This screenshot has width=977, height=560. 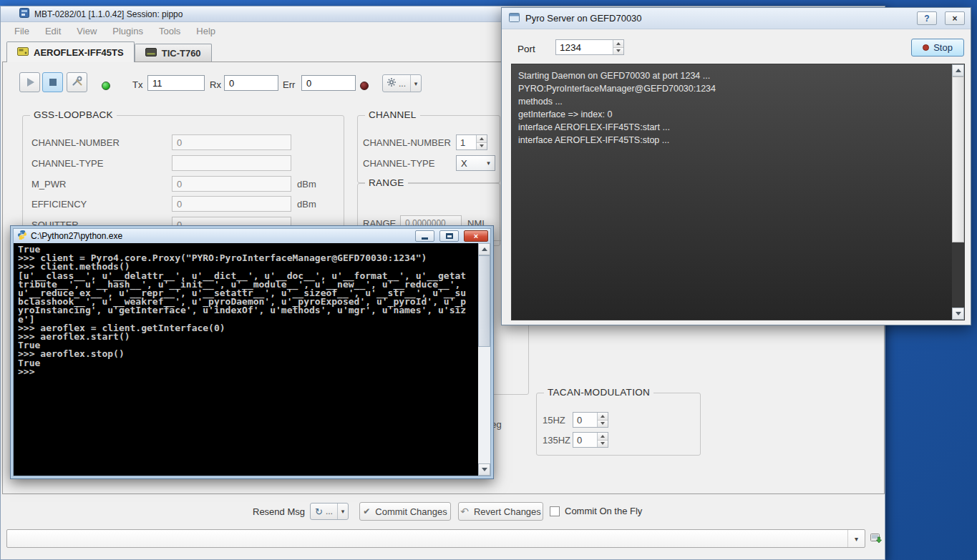 What do you see at coordinates (173, 53) in the screenshot?
I see `tab-tic-t760: TIC-T760` at bounding box center [173, 53].